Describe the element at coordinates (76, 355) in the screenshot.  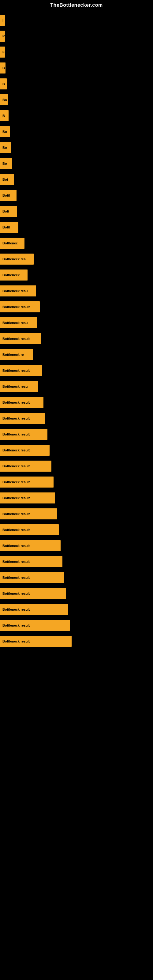
I see `bar-row: Bottleneck re` at that location.